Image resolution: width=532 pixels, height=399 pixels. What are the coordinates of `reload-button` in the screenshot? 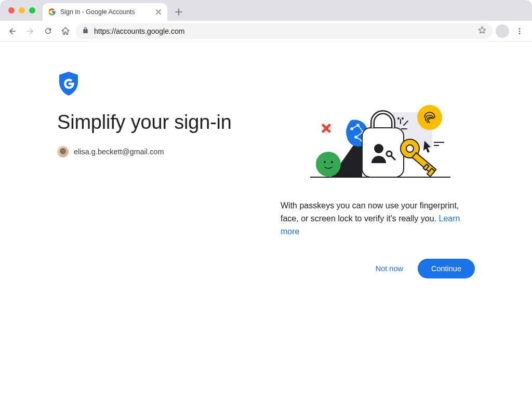 It's located at (48, 31).